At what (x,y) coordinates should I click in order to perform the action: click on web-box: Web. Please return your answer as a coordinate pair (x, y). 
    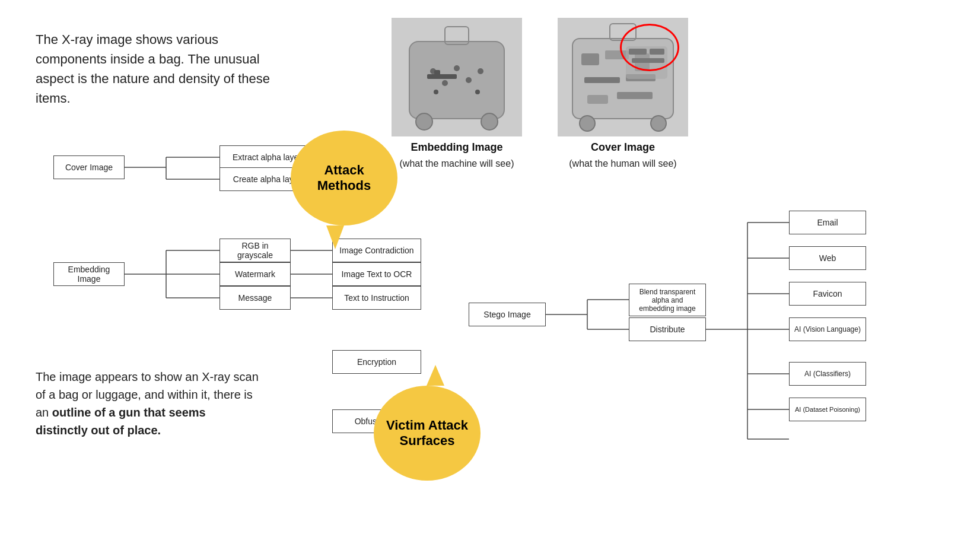
    Looking at the image, I should click on (828, 258).